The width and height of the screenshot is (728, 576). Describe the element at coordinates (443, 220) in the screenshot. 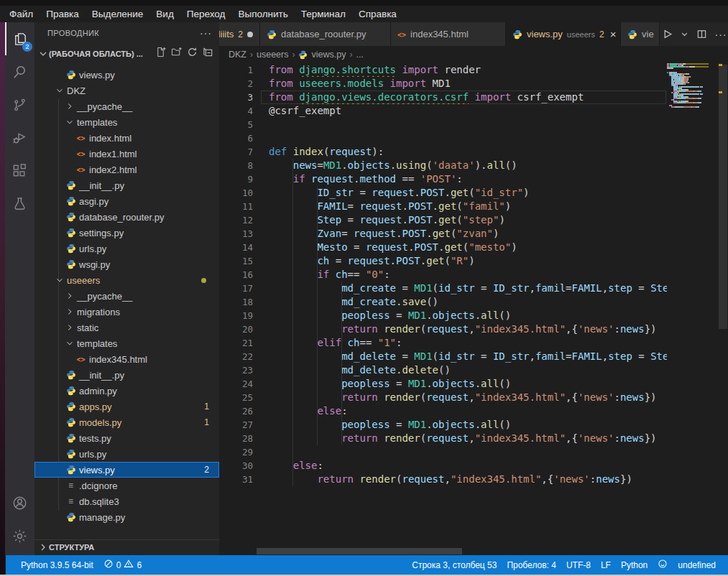

I see `code-line-12: 12 Step = request.POST.get("step")` at that location.